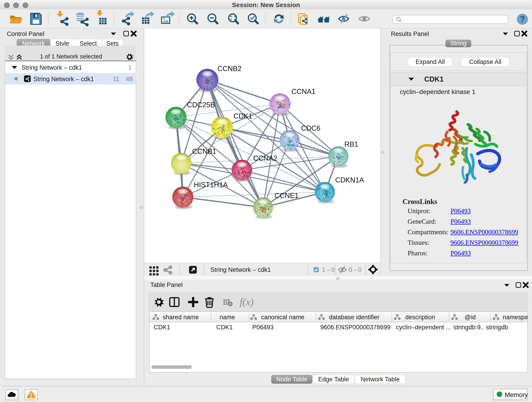  Describe the element at coordinates (229, 69) in the screenshot. I see `svg-text: CCNB2` at that location.